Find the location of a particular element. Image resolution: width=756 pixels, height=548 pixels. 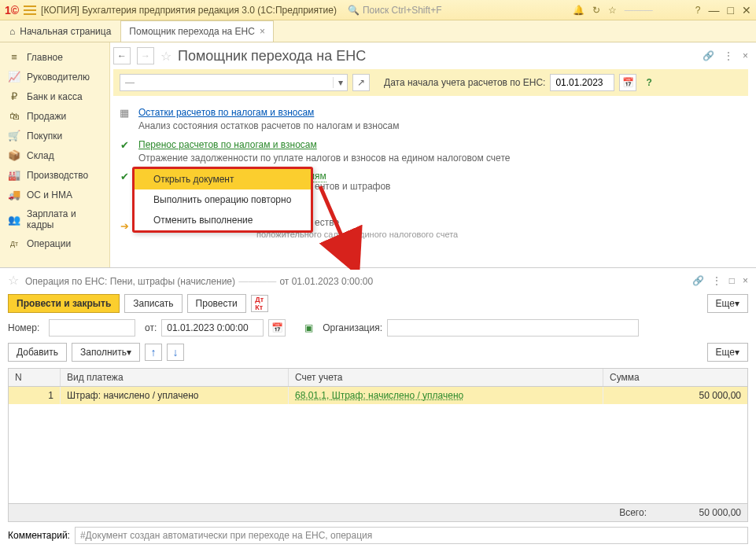

dtkt-button: ДтКт is located at coordinates (260, 303).